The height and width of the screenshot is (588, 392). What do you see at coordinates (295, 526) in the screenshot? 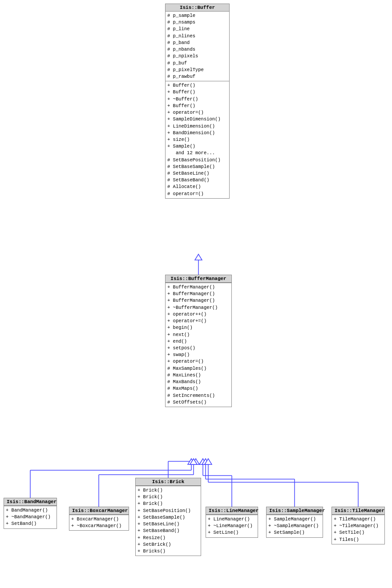
I see `samplemanager-methods: + SampleManager() + ~SampleManager() + S…` at bounding box center [295, 526].